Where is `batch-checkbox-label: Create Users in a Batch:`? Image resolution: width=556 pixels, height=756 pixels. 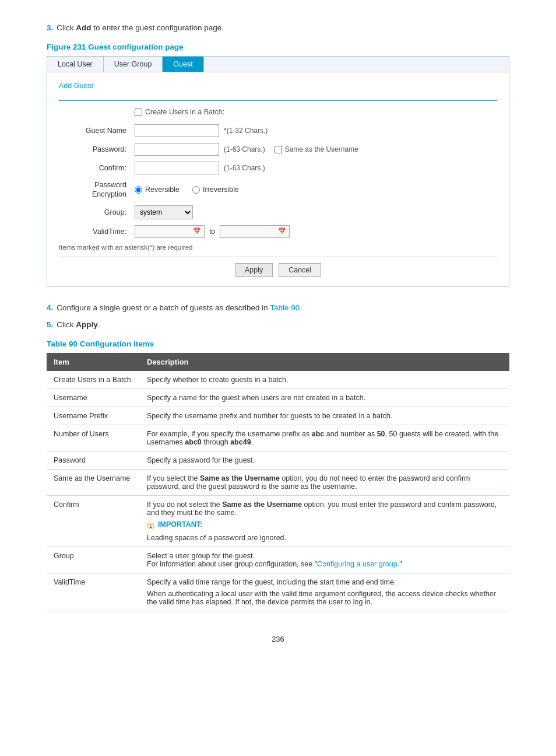
batch-checkbox-label: Create Users in a Batch: is located at coordinates (180, 112).